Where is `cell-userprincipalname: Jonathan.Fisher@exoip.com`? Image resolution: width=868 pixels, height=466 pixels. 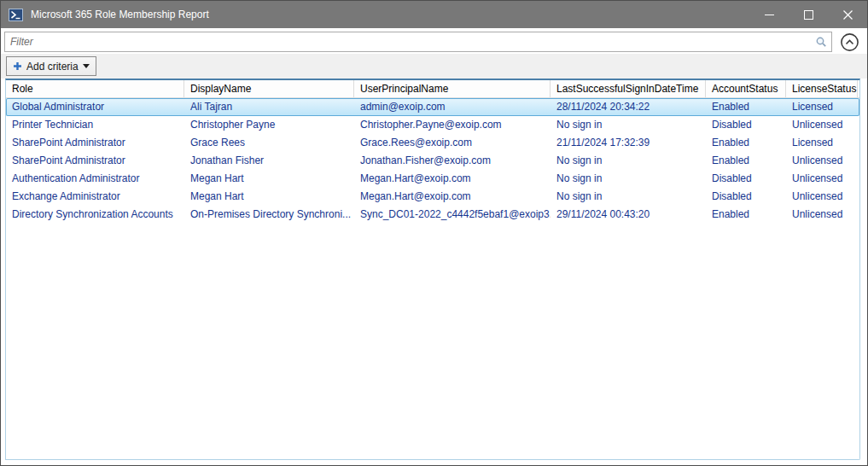
cell-userprincipalname: Jonathan.Fisher@exoip.com is located at coordinates (452, 160).